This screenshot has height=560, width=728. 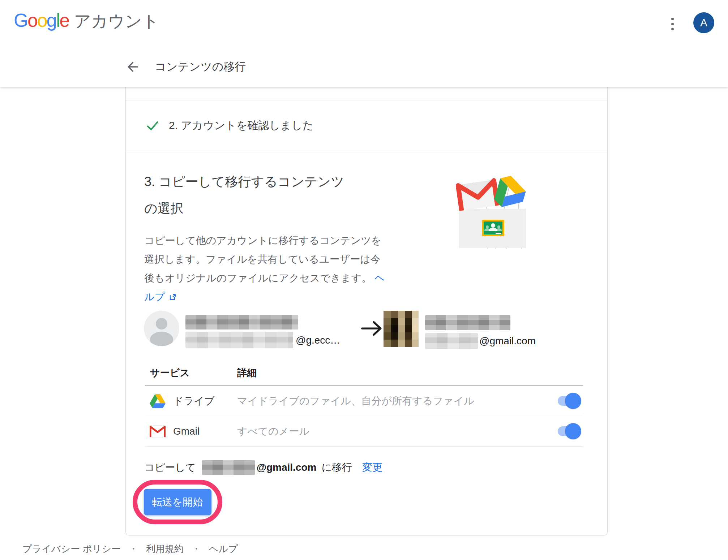 What do you see at coordinates (364, 375) in the screenshot?
I see `services-table-header: サービス 詳細` at bounding box center [364, 375].